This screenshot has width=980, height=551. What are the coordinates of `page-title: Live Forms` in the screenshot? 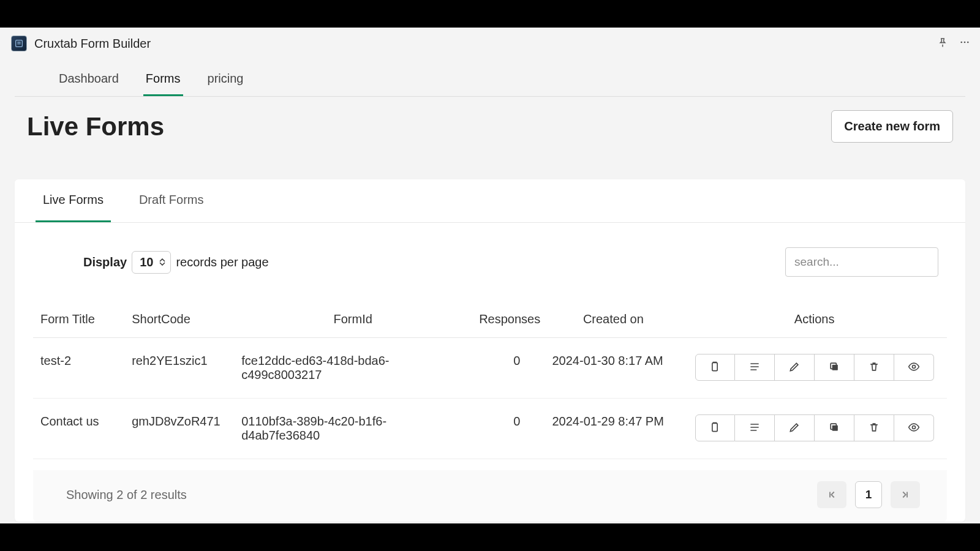 It's located at (96, 127).